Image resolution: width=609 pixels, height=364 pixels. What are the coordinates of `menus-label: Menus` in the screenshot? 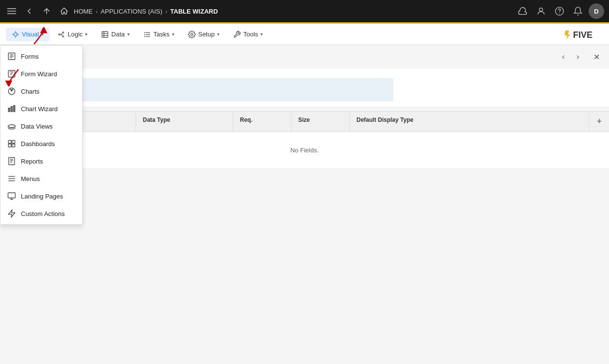 It's located at (30, 179).